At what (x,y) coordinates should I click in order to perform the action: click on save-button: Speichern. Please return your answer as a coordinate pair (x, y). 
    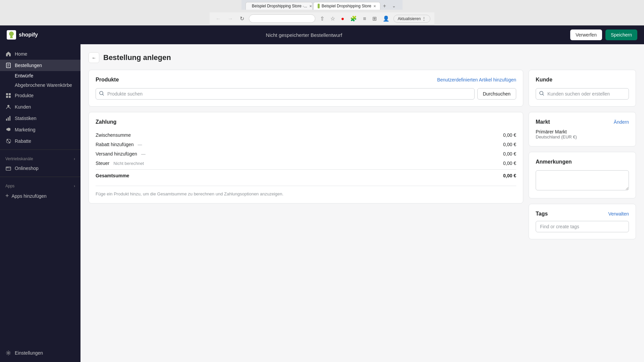
    Looking at the image, I should click on (621, 35).